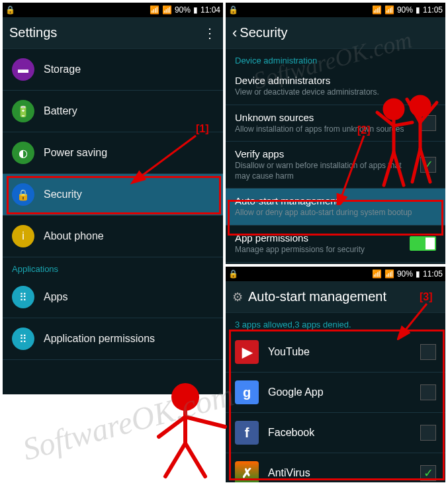 The width and height of the screenshot is (448, 485). Describe the element at coordinates (99, 339) in the screenshot. I see `item-label: Application permissions` at that location.